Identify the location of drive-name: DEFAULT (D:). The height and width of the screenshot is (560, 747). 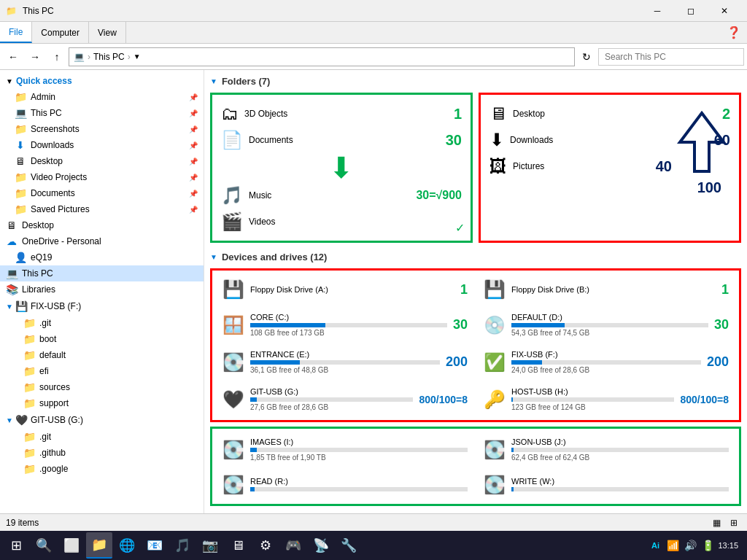
(610, 317).